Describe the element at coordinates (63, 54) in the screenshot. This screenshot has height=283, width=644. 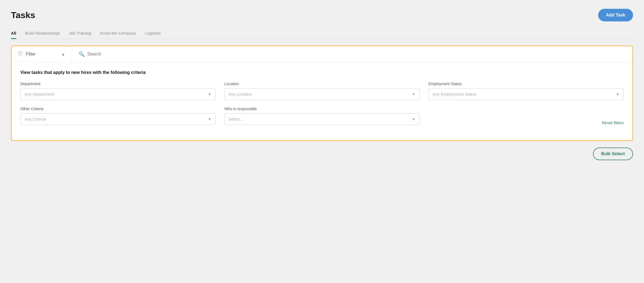
I see `chevron-up-icon: ▲` at that location.